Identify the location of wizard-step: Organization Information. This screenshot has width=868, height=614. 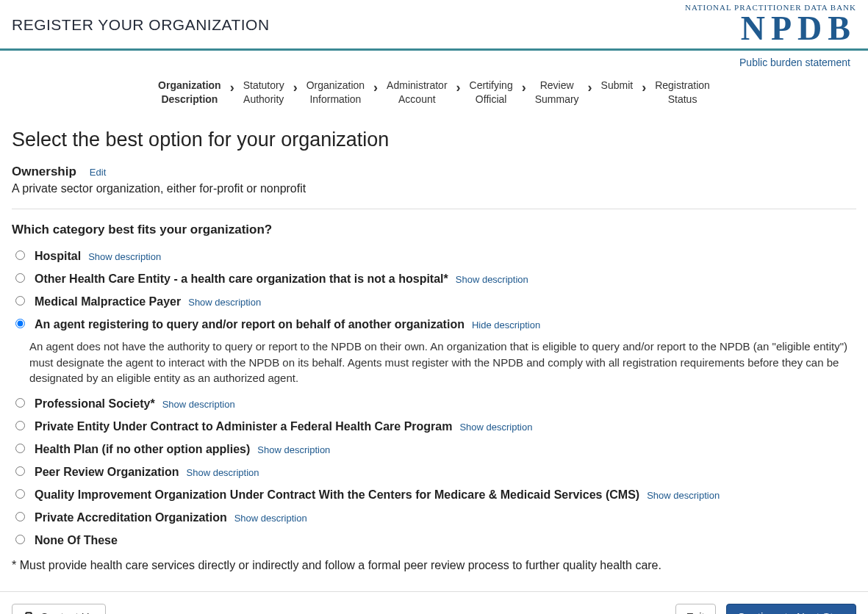
(335, 93).